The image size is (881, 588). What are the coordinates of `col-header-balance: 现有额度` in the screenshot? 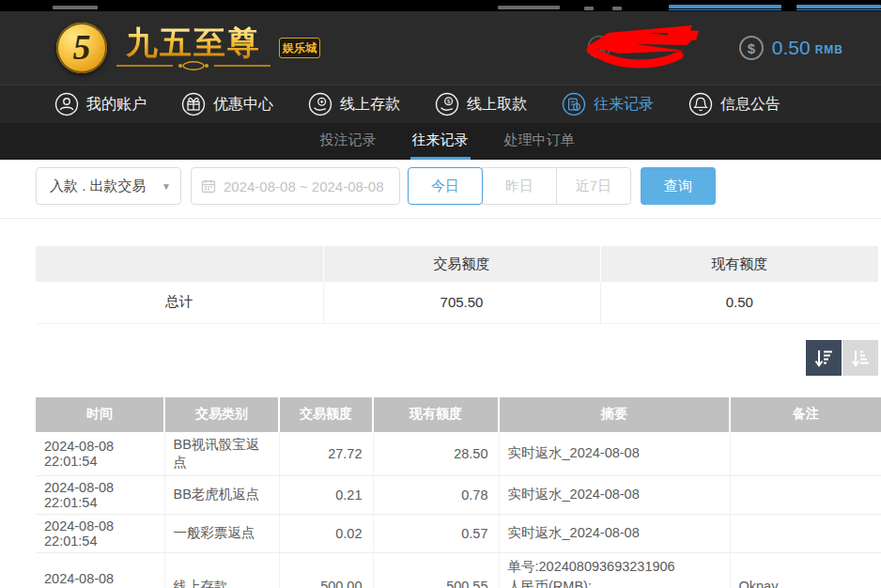 It's located at (436, 415).